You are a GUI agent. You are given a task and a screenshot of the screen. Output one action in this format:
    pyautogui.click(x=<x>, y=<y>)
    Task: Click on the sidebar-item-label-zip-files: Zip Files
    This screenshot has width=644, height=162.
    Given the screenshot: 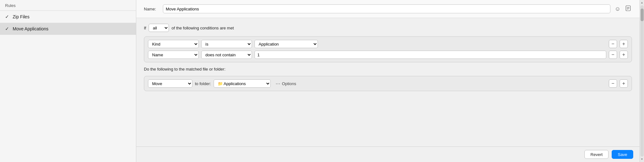 What is the action you would take?
    pyautogui.click(x=21, y=17)
    